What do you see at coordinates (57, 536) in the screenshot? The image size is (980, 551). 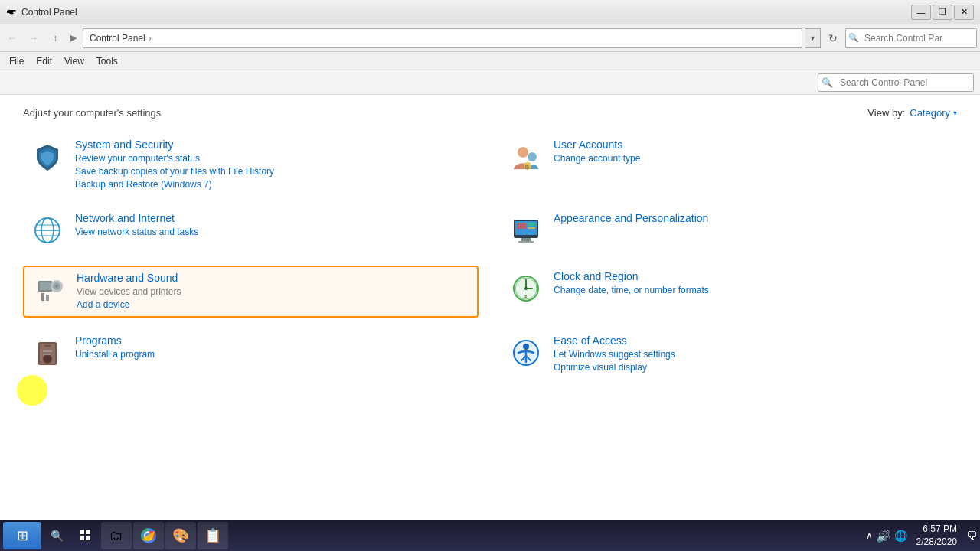 I see `taskbar-search-button: 🔍` at bounding box center [57, 536].